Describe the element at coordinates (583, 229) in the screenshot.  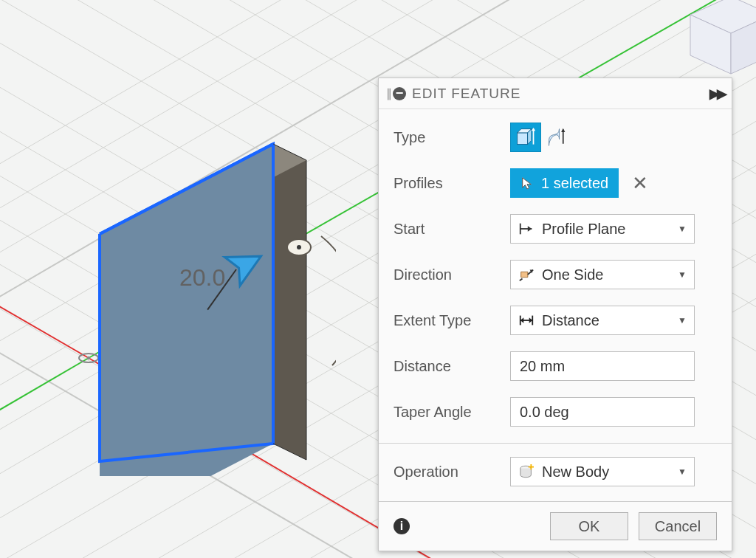
I see `start-value: Profile Plane` at that location.